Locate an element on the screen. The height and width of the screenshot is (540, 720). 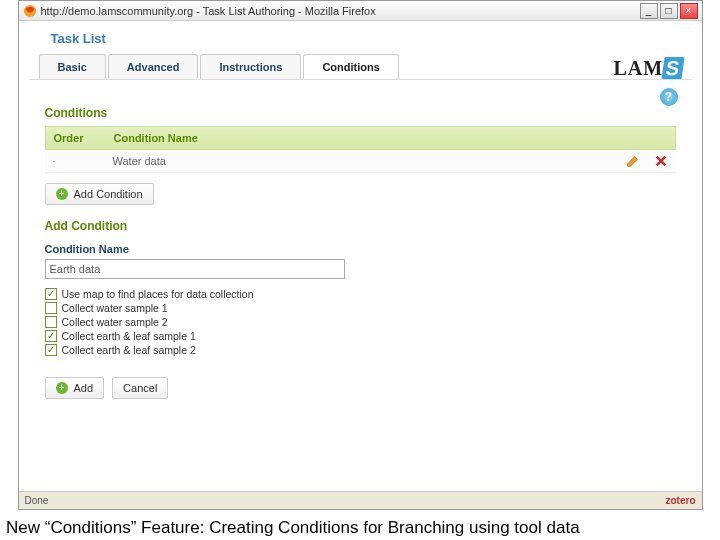
add-label: Add is located at coordinates (84, 388).